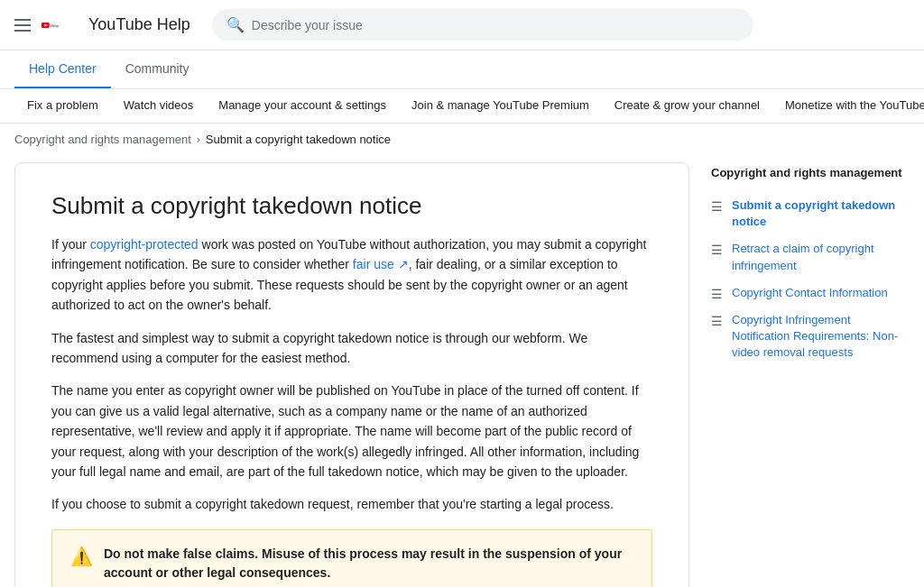 The width and height of the screenshot is (924, 587). I want to click on youtube-icon: Help, so click(54, 25).